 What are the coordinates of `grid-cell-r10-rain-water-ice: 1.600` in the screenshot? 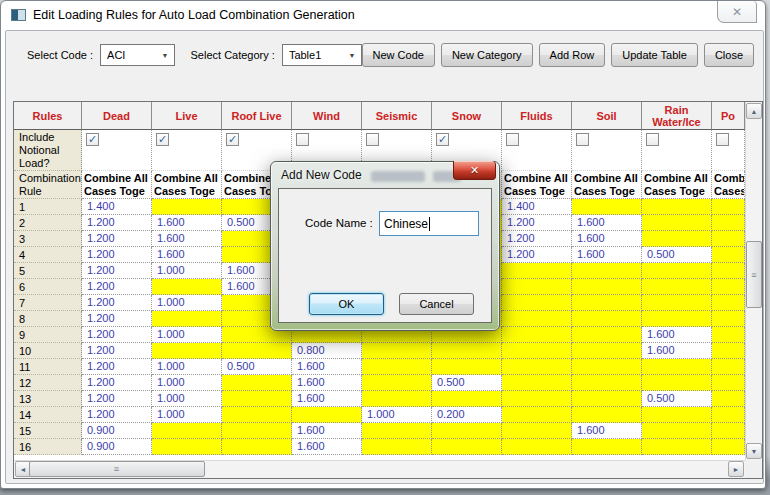 It's located at (677, 351).